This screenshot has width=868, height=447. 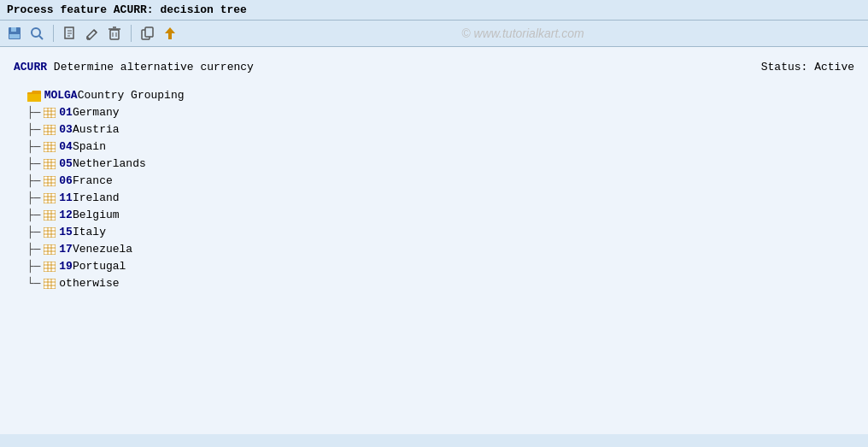 I want to click on node-code: 05, so click(x=66, y=164).